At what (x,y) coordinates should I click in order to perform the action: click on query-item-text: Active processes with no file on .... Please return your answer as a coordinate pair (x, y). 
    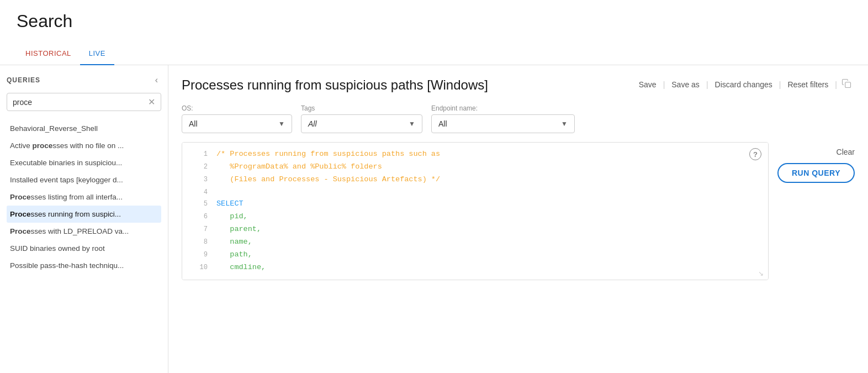
    Looking at the image, I should click on (67, 146).